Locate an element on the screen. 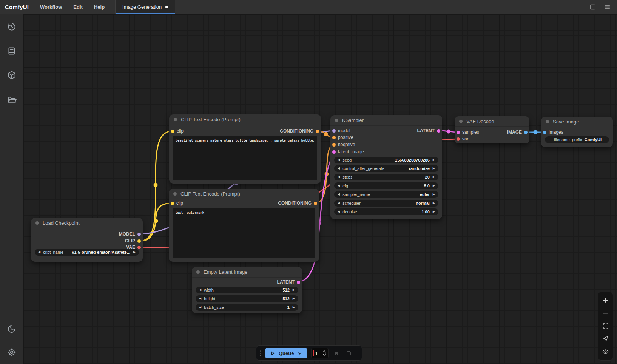 The height and width of the screenshot is (364, 617). widget-denoise: ◀denoise1.00▶ is located at coordinates (386, 212).